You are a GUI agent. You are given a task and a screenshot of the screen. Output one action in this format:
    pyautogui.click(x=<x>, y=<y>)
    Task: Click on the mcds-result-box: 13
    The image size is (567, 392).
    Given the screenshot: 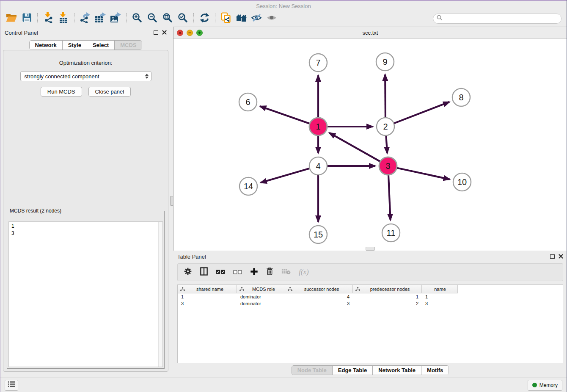 What is the action you would take?
    pyautogui.click(x=85, y=294)
    